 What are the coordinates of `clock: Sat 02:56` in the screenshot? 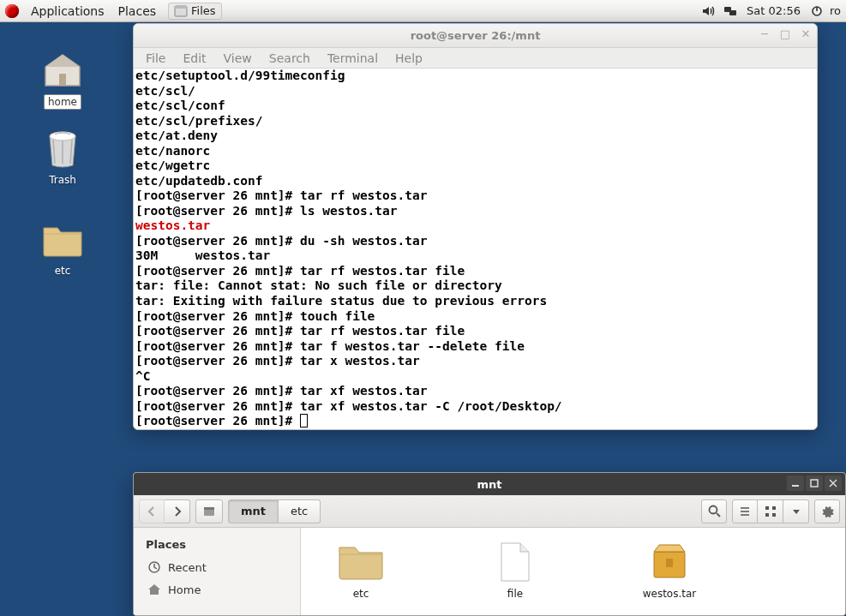 It's located at (773, 10).